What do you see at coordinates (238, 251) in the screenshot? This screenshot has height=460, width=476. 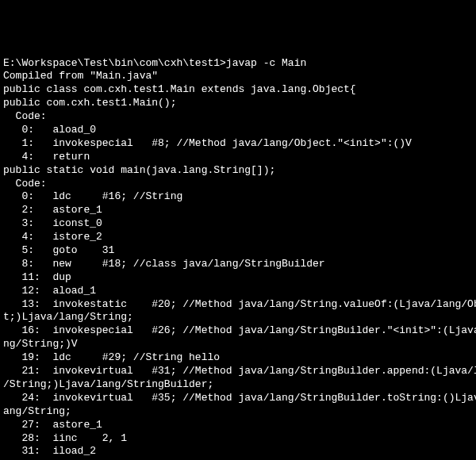 I see `output-line: 5: goto 31` at bounding box center [238, 251].